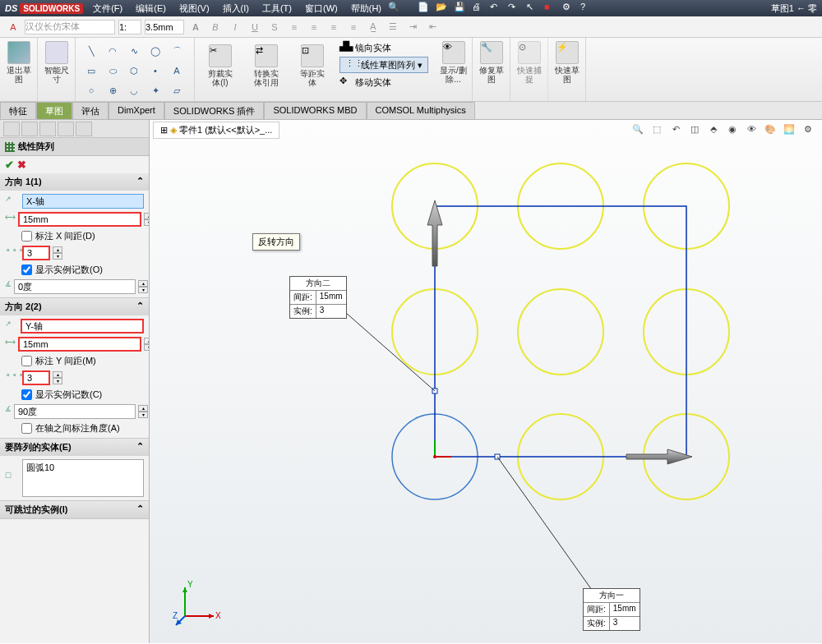 This screenshot has width=822, height=644. Describe the element at coordinates (48, 129) in the screenshot. I see `config-tab` at that location.